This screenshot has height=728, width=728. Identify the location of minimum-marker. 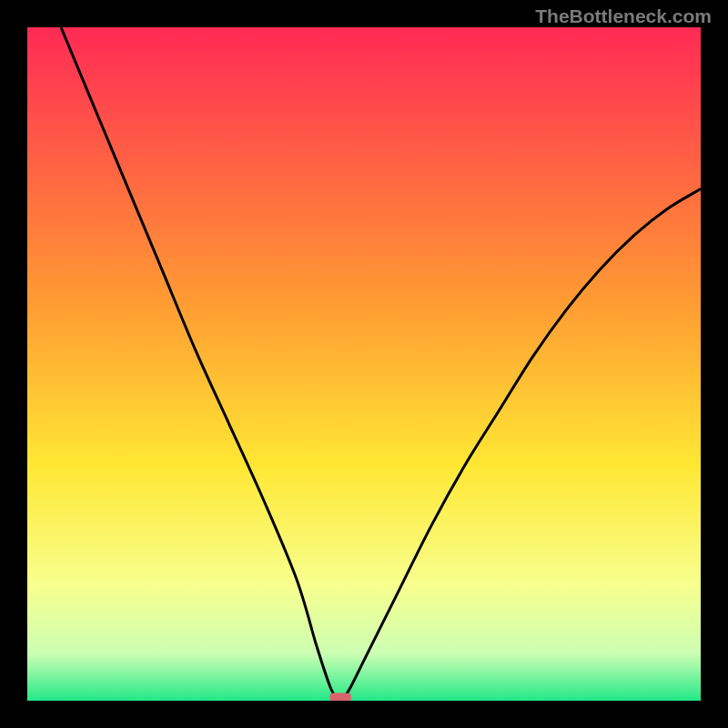
(340, 697).